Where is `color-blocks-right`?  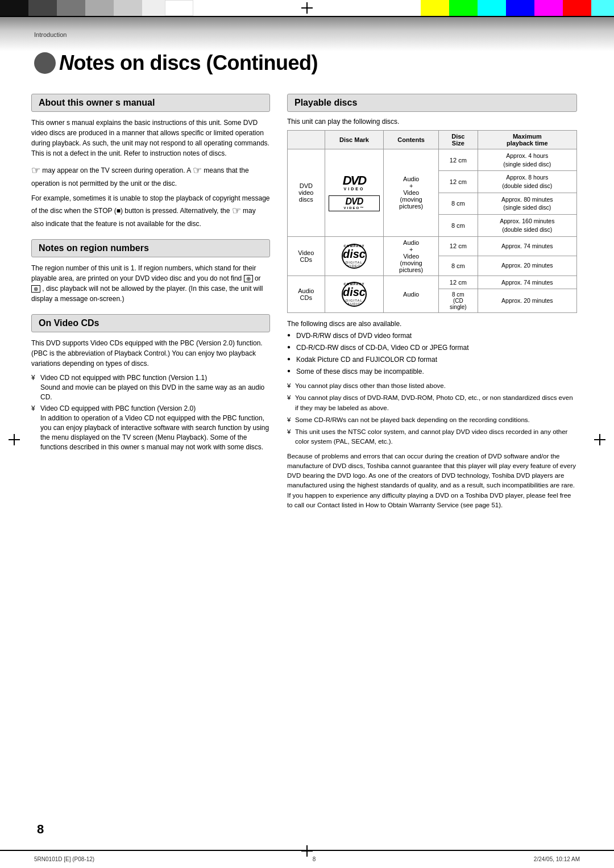 color-blocks-right is located at coordinates (517, 8).